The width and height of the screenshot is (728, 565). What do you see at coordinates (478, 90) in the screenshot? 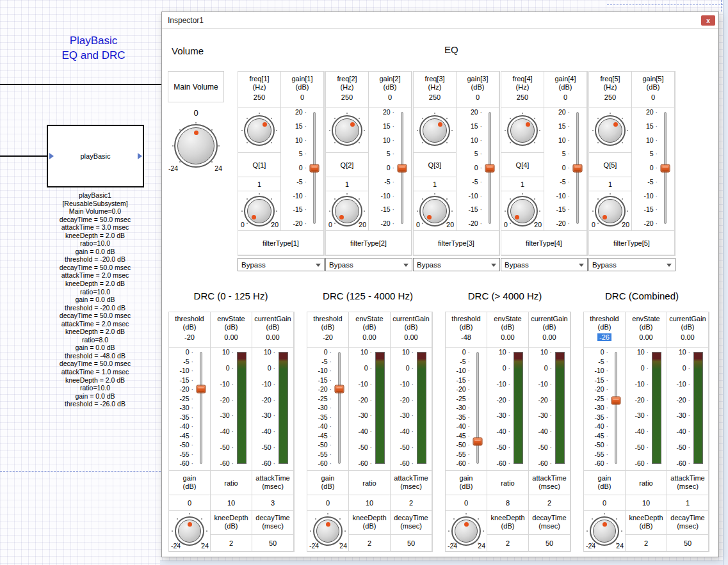
I see `gain-cell: gain[3] (dB) 0` at bounding box center [478, 90].